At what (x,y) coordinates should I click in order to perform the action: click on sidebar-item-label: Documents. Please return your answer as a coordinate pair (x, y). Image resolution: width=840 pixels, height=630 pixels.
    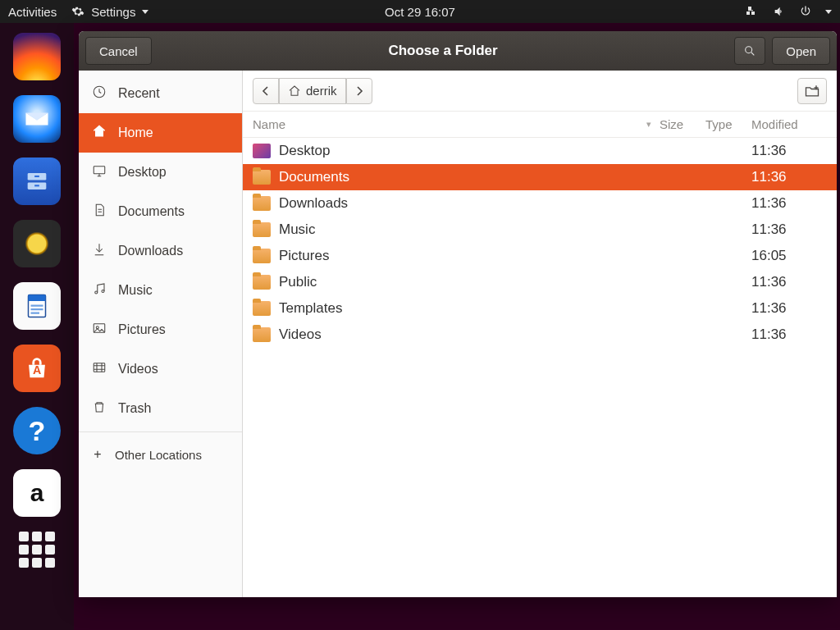
    Looking at the image, I should click on (151, 212).